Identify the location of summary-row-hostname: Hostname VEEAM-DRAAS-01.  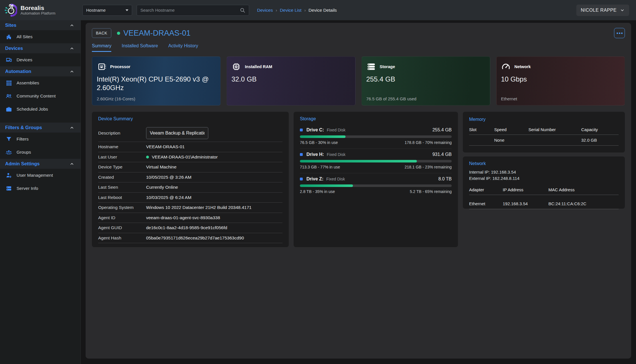
(190, 147).